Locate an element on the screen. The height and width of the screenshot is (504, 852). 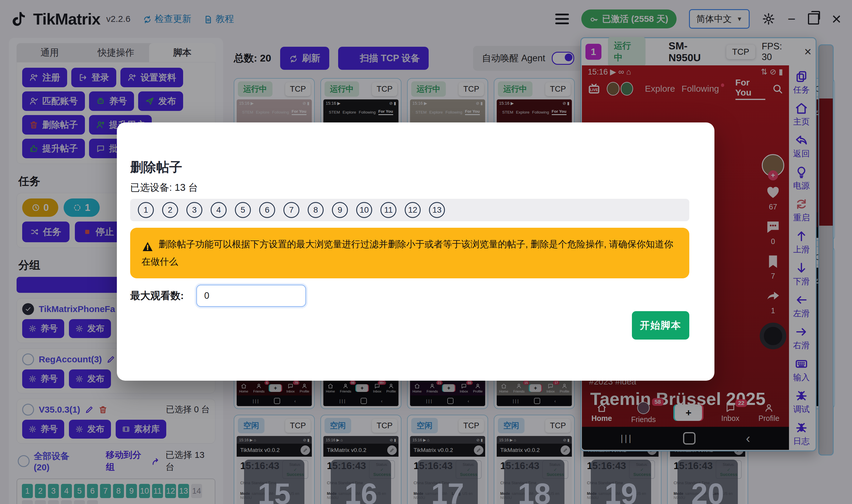
device-chip: 12 is located at coordinates (413, 210).